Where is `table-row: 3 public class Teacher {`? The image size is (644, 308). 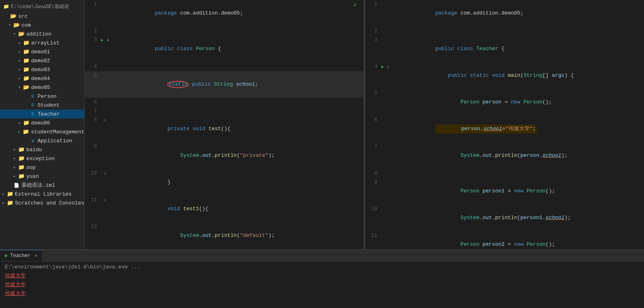
table-row: 3 public class Teacher { is located at coordinates (505, 49).